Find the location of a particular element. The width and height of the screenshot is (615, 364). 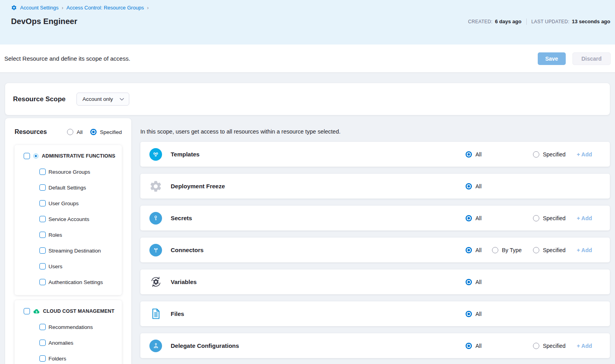

sidebar-resource-label: Streaming Destination is located at coordinates (75, 251).